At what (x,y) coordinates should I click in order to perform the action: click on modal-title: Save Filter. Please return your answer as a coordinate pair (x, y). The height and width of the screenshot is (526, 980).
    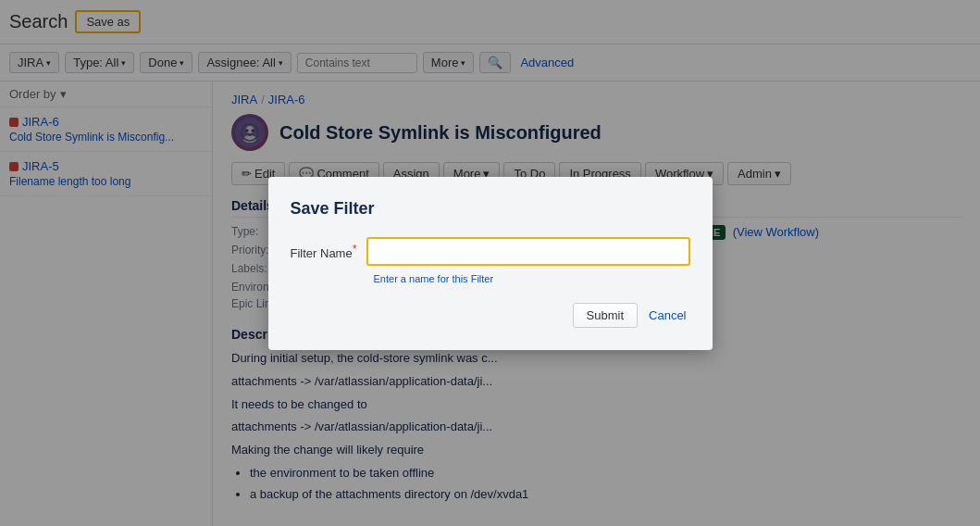
    Looking at the image, I should click on (490, 209).